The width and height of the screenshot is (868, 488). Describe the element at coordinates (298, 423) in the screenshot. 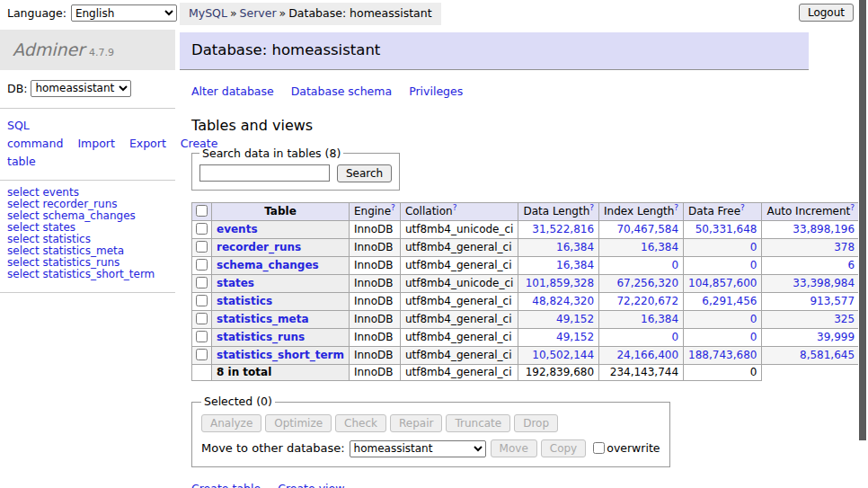

I see `optimize-button: Optimize` at that location.